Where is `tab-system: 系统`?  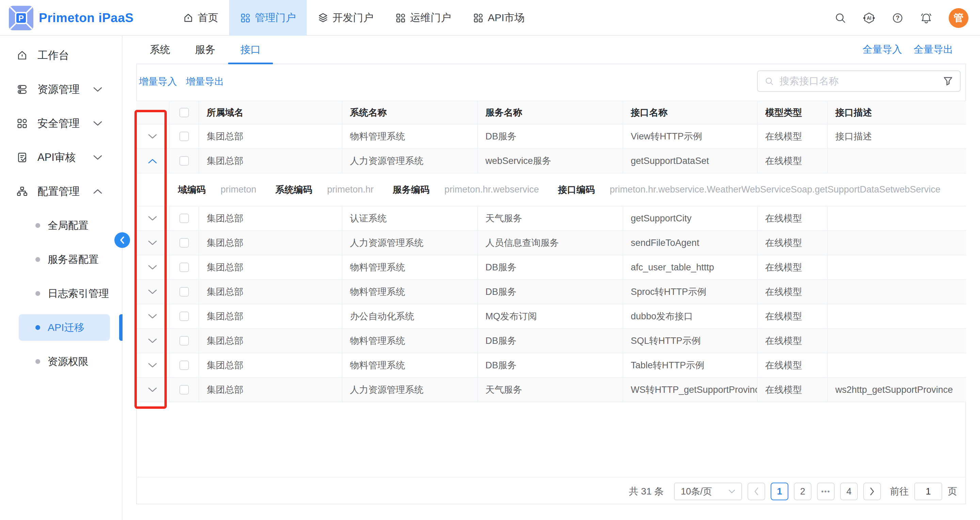
tab-system: 系统 is located at coordinates (160, 49).